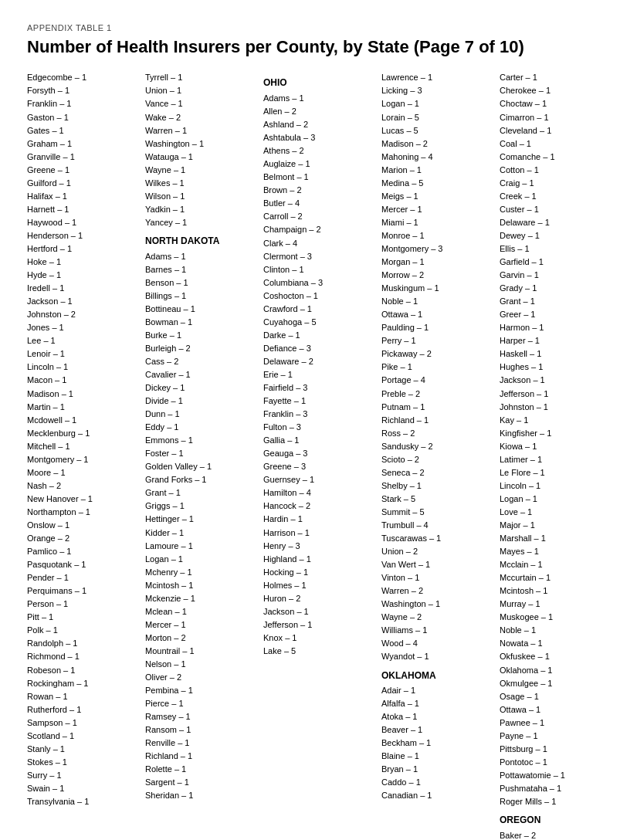 Image resolution: width=637 pixels, height=840 pixels. Describe the element at coordinates (437, 460) in the screenshot. I see `list-item: Scioto – 2` at that location.